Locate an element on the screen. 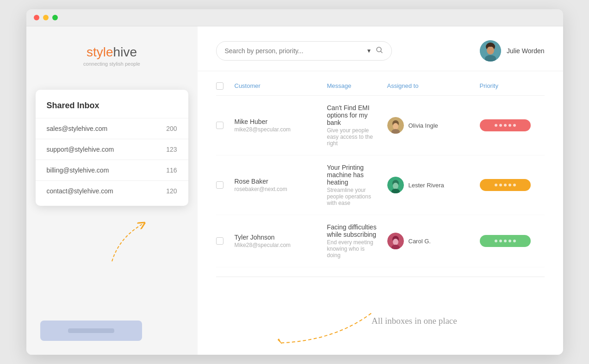  priority-badge-high is located at coordinates (505, 125).